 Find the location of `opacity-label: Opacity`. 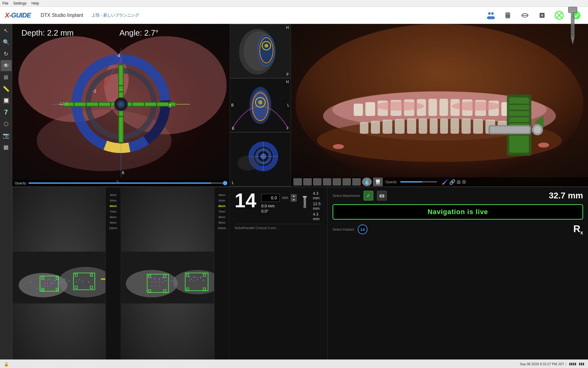

opacity-label: Opacity is located at coordinates (20, 183).